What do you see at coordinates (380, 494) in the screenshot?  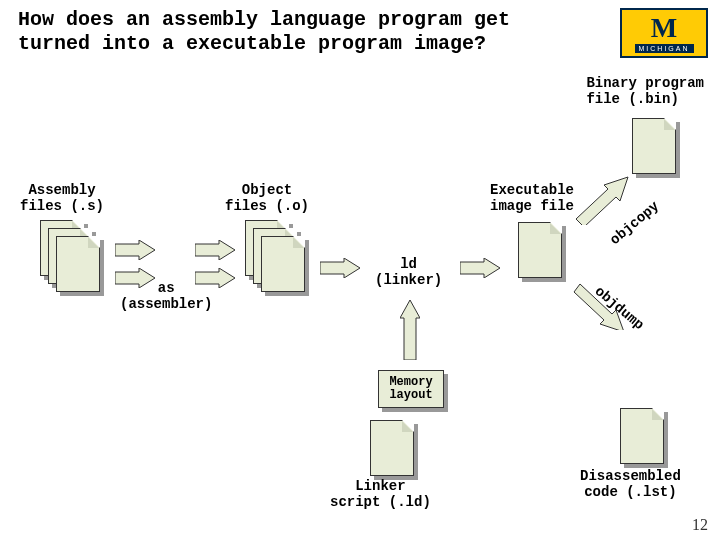 I see `label-linker-script: Linker script (.ld)` at bounding box center [380, 494].